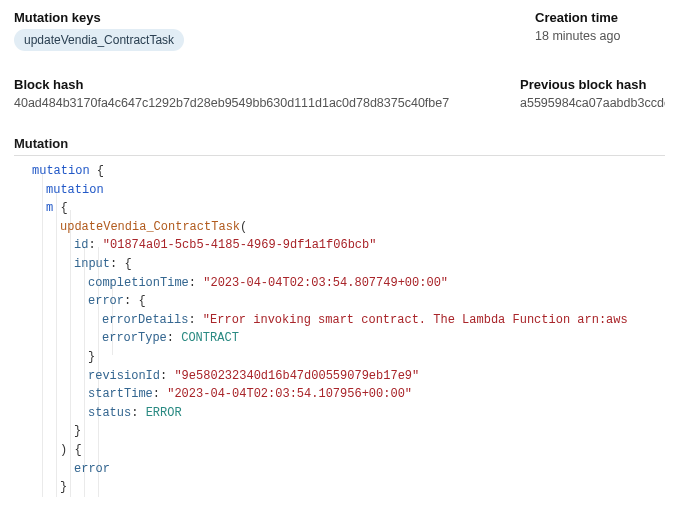 This screenshot has height=527, width=679. What do you see at coordinates (257, 84) in the screenshot?
I see `block-hash-label: Block hash` at bounding box center [257, 84].